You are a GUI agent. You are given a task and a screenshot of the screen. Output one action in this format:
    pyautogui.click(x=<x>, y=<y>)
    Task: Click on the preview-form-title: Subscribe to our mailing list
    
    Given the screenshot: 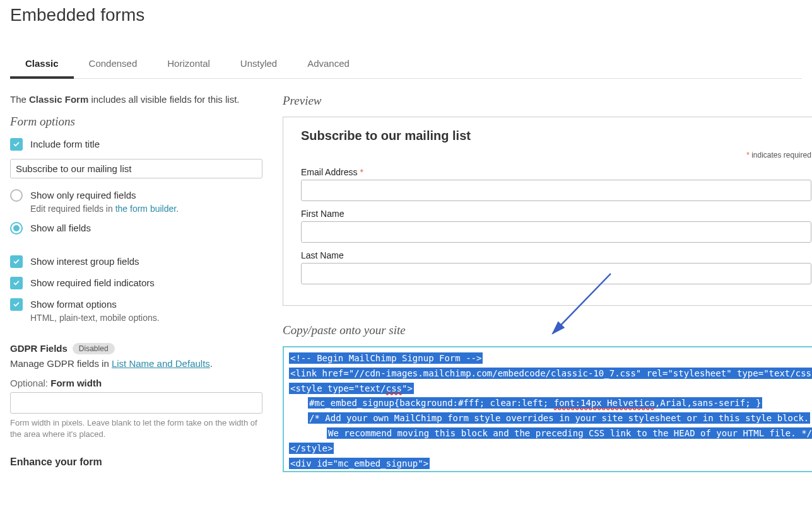 What is the action you would take?
    pyautogui.click(x=556, y=136)
    